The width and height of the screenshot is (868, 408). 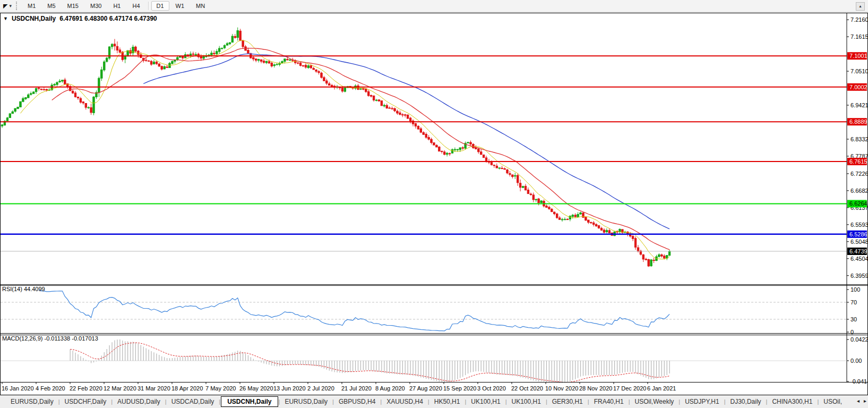 What do you see at coordinates (854, 302) in the screenshot?
I see `rsi-tick-label: 70` at bounding box center [854, 302].